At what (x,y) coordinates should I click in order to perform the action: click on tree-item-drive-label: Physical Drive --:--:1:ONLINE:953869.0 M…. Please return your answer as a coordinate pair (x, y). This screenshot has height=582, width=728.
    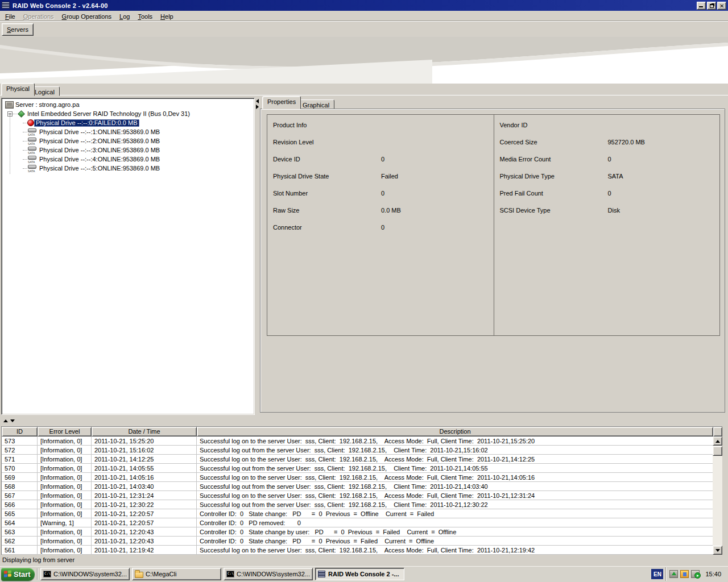
    Looking at the image, I should click on (100, 132).